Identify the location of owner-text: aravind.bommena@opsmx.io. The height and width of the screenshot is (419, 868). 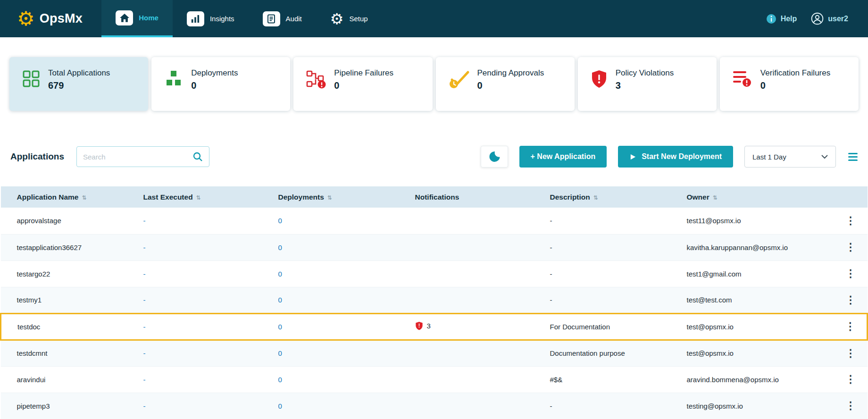
(733, 379).